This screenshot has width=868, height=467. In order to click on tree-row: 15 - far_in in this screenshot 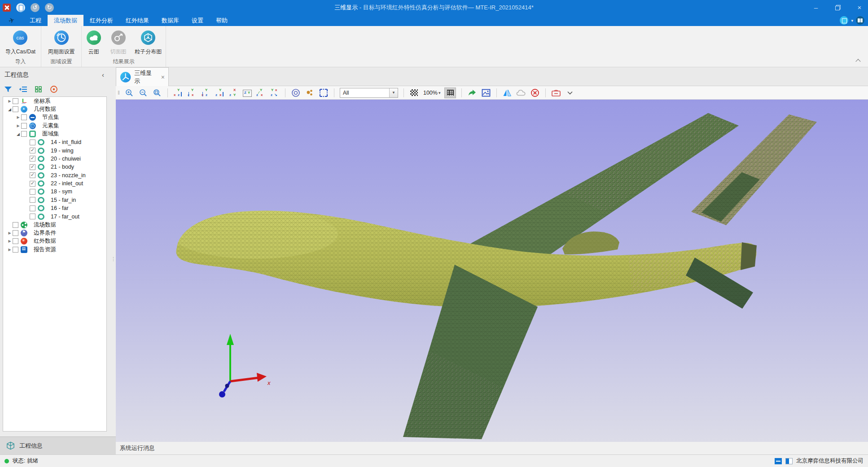, I will do `click(55, 200)`.